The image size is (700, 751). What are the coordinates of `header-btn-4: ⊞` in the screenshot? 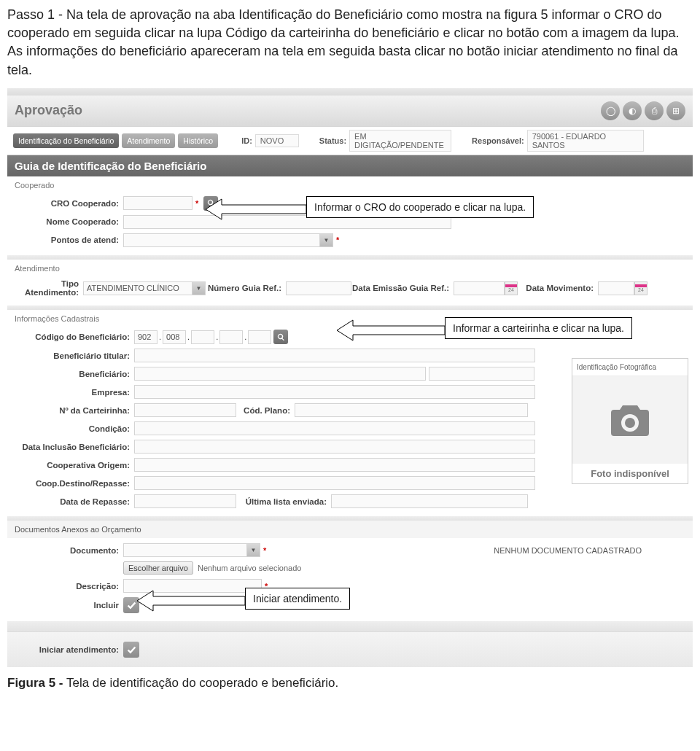 It's located at (676, 111).